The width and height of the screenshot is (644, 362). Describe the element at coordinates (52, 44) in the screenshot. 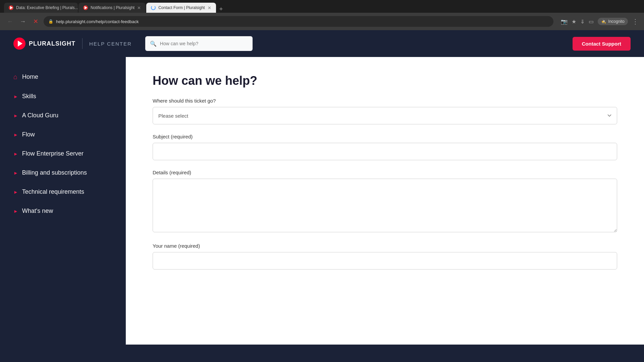

I see `logo-text: PLURALSIGHT` at that location.